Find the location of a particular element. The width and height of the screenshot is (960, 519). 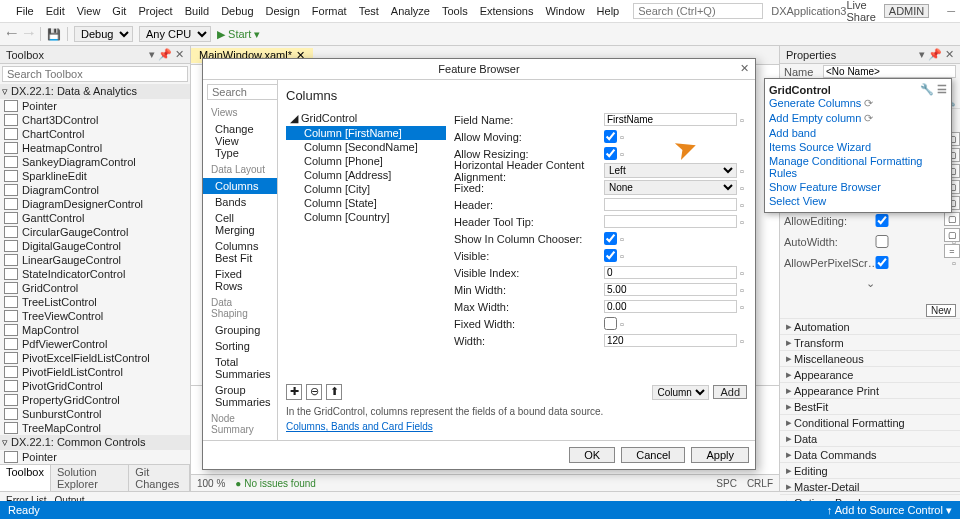

prop-category: ▸Data Commands is located at coordinates (870, 454).